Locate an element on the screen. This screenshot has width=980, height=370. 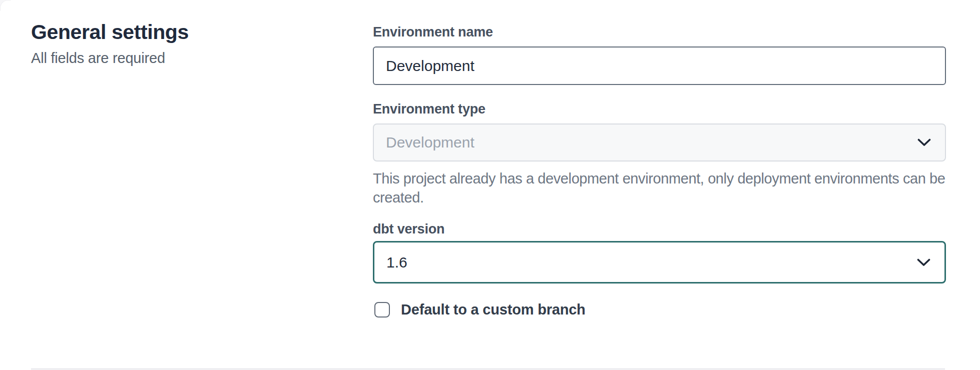
environment-type-label: Environment type is located at coordinates (660, 109).